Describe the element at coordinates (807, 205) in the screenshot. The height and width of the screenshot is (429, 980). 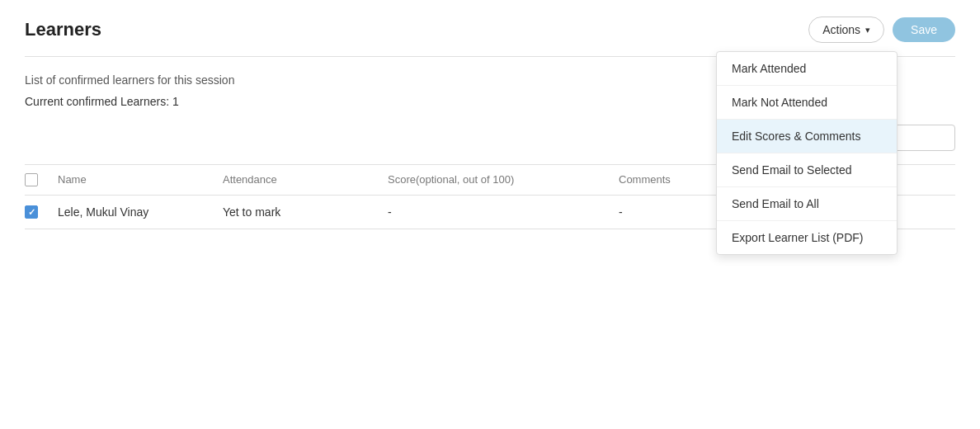
I see `dropdown-item-send-email-all: Send Email to All` at that location.